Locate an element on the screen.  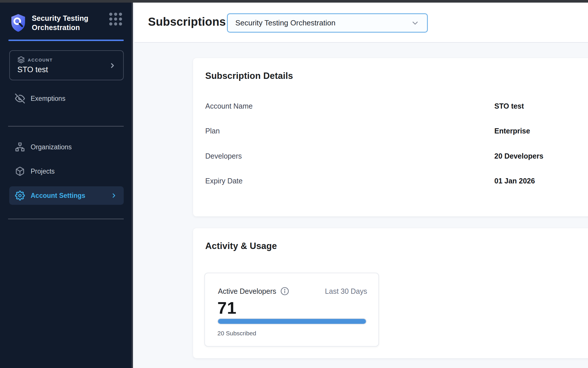
activity-usage-title: Activity & Usage is located at coordinates (241, 246).